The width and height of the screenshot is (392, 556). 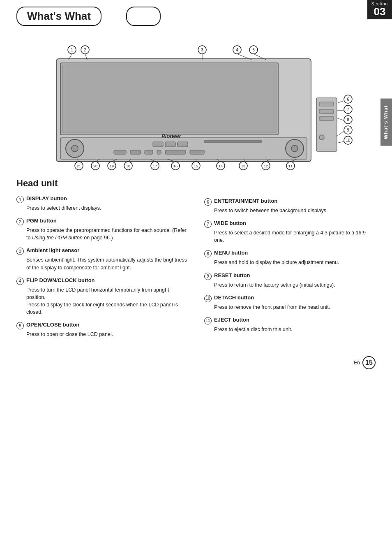 What do you see at coordinates (230, 223) in the screenshot?
I see `item-7-title: WIDE button` at bounding box center [230, 223].